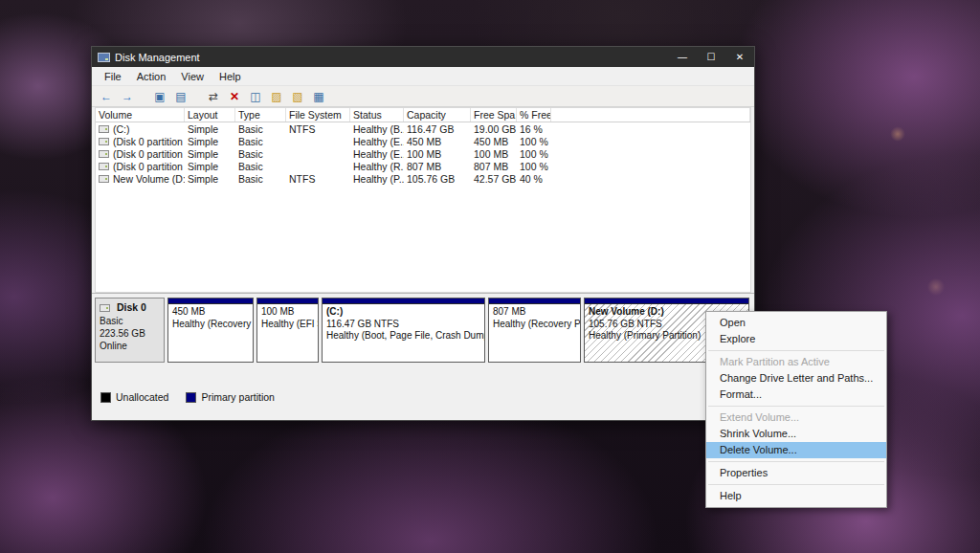  Describe the element at coordinates (103, 57) in the screenshot. I see `disk-management-icon` at that location.